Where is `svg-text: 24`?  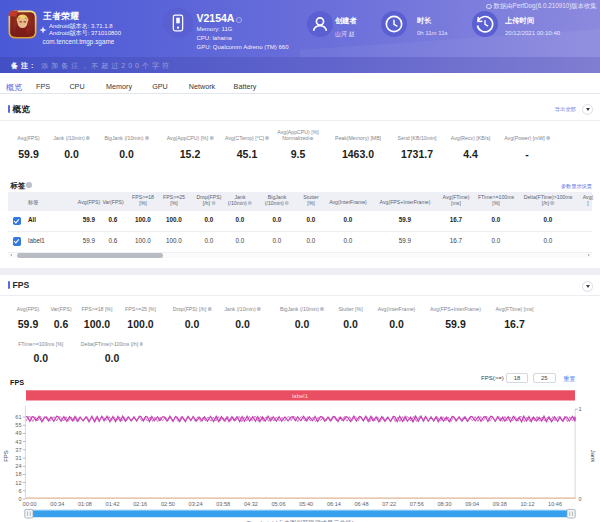
svg-text: 24 is located at coordinates (18, 466).